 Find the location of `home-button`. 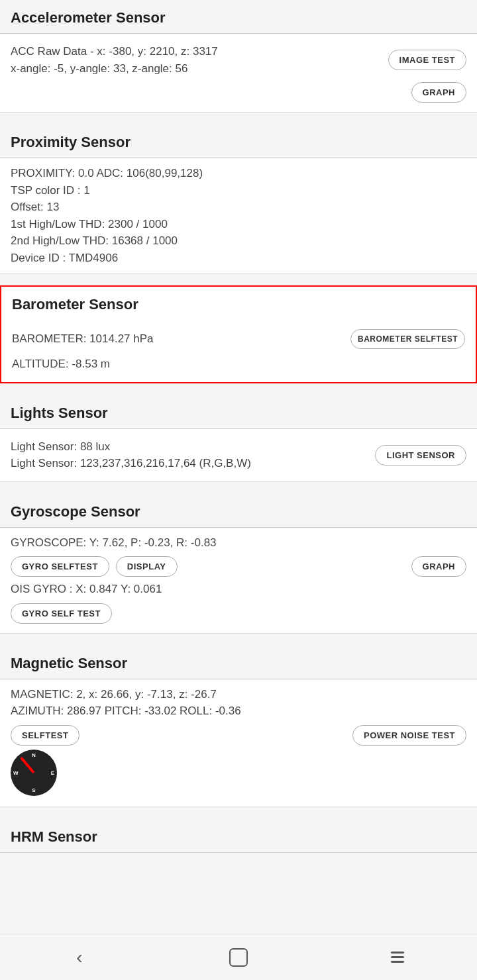

home-button is located at coordinates (238, 957).